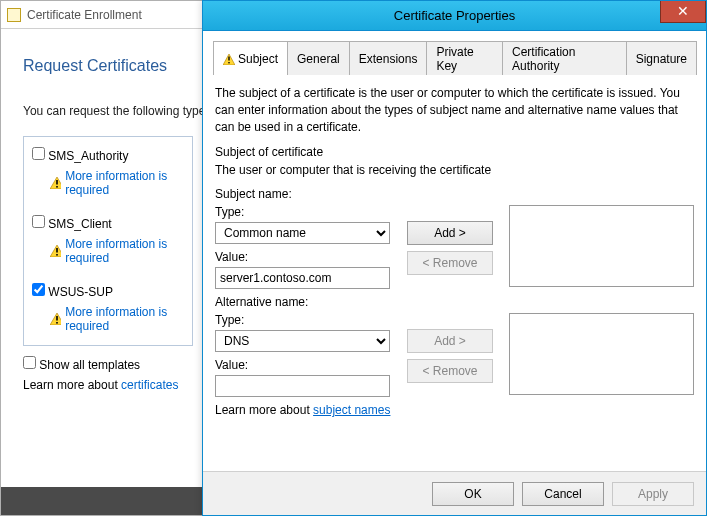  I want to click on template-checkbox-wsus-sup, so click(38, 290).